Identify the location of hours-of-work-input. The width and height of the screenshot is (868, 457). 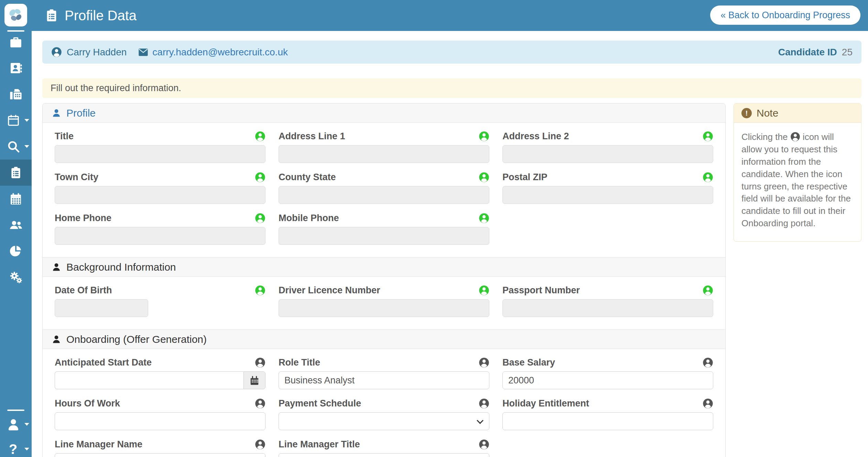
(160, 421).